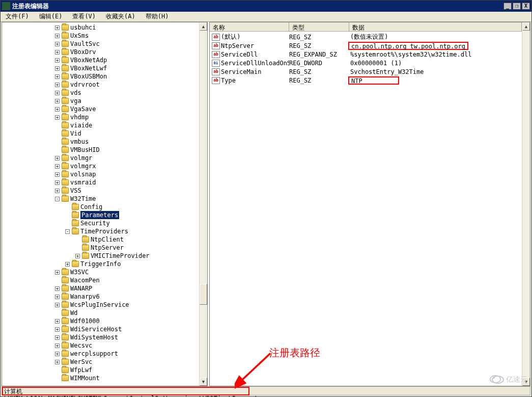 Image resolution: width=532 pixels, height=397 pixels. What do you see at coordinates (517, 6) in the screenshot?
I see `maximize-button: ❐` at bounding box center [517, 6].